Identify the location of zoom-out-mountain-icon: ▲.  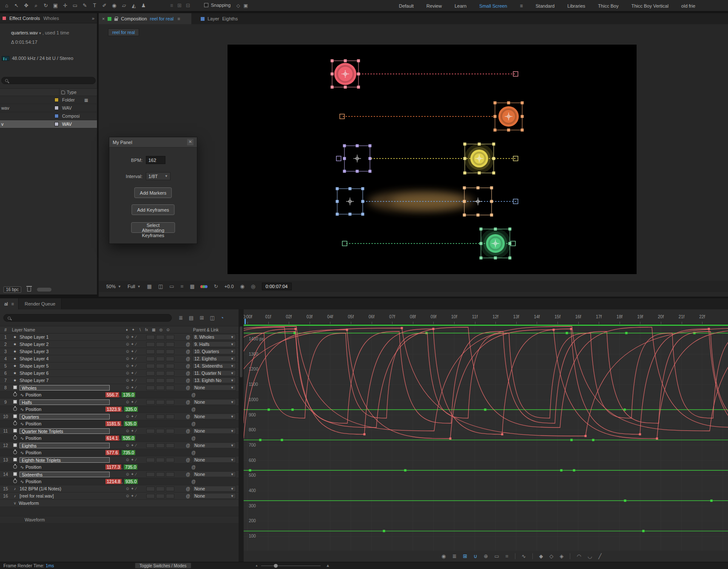
(257, 565).